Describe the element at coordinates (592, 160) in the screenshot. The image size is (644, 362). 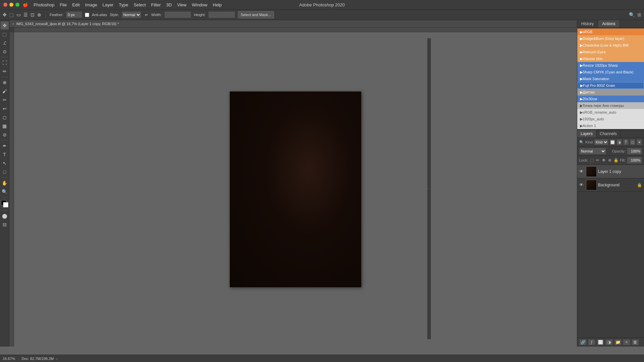
I see `lock-transparent-icon: ⬚` at that location.